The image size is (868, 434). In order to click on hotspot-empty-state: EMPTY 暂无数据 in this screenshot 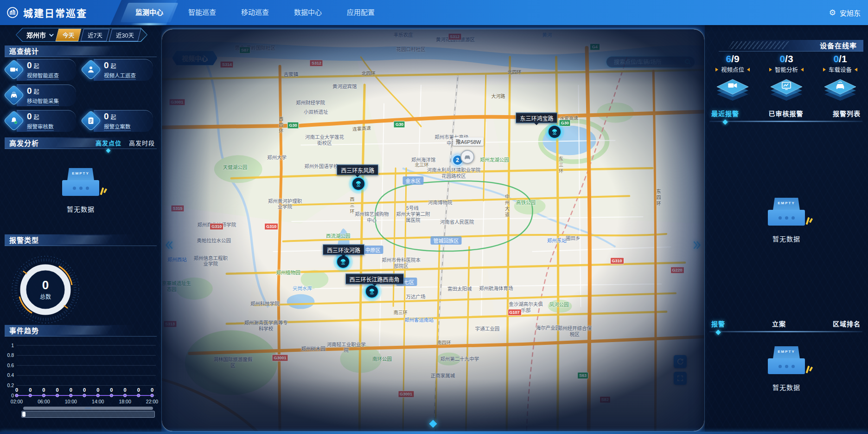, I will do `click(81, 191)`.